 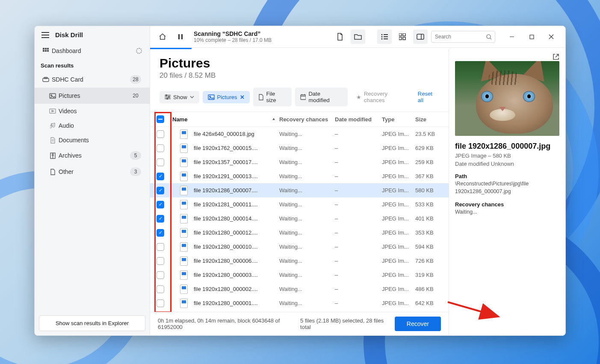 I want to click on table-row: file 1920x1280_000003....Waiting...–JPEG…, so click(x=299, y=275).